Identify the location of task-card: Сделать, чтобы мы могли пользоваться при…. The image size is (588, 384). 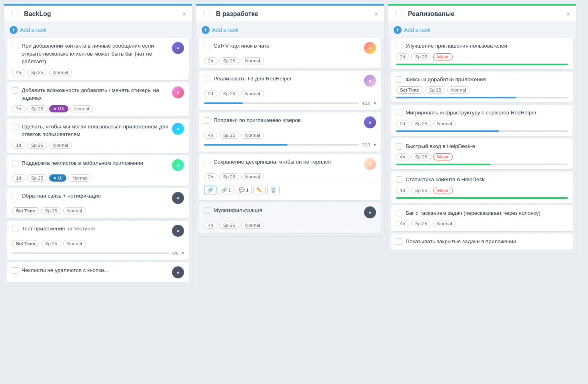
(98, 136).